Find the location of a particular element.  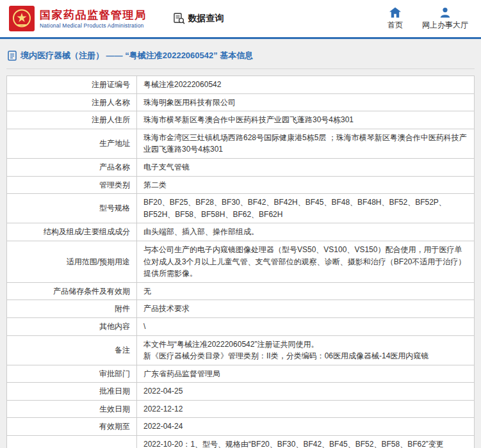

table-row: 管理类别 第二类 is located at coordinates (241, 185).